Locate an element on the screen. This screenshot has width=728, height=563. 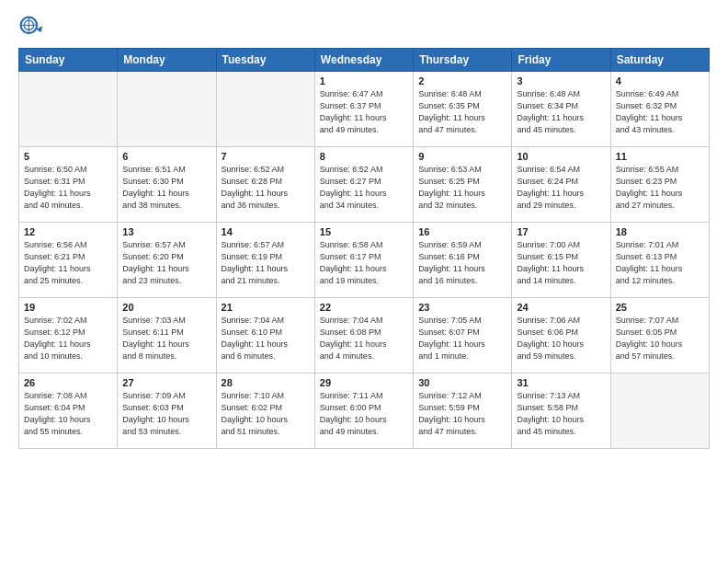
day-info: Sunrise: 6:47 AM Sunset: 6:37 PM Dayligh… is located at coordinates (364, 112).